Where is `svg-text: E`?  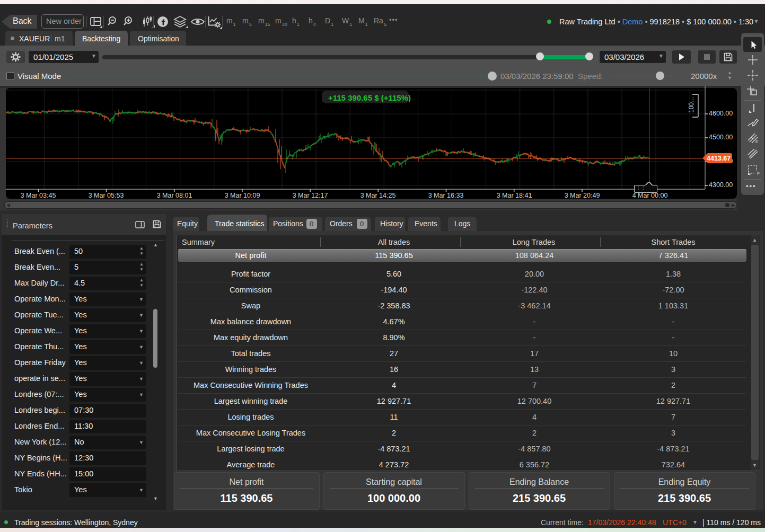 svg-text: E is located at coordinates (757, 142).